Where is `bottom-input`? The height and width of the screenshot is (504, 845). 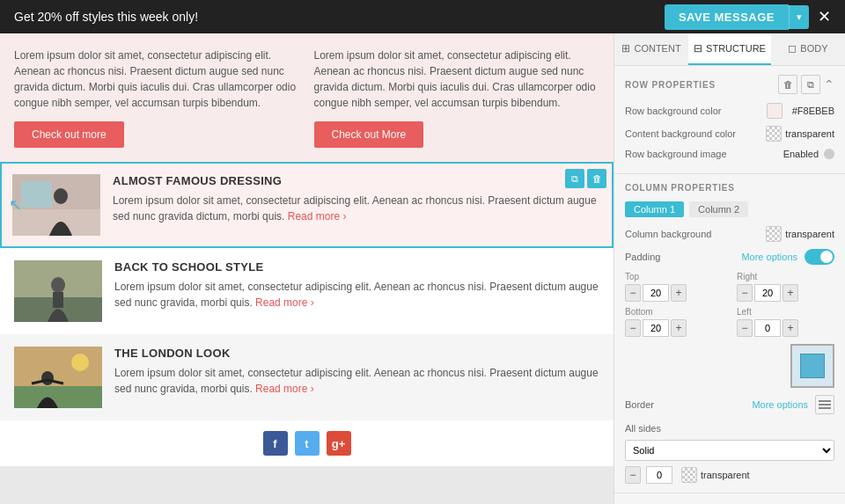 bottom-input is located at coordinates (656, 328).